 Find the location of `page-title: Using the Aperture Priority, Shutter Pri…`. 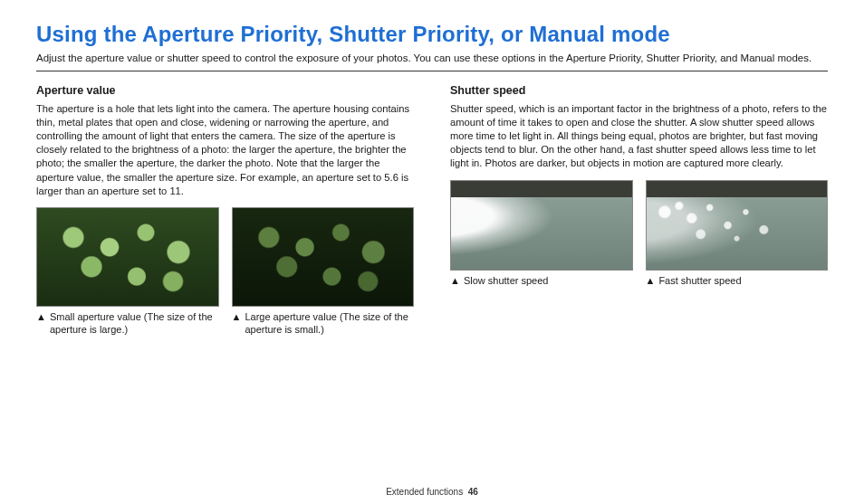

page-title: Using the Aperture Priority, Shutter Pri… is located at coordinates (432, 34).